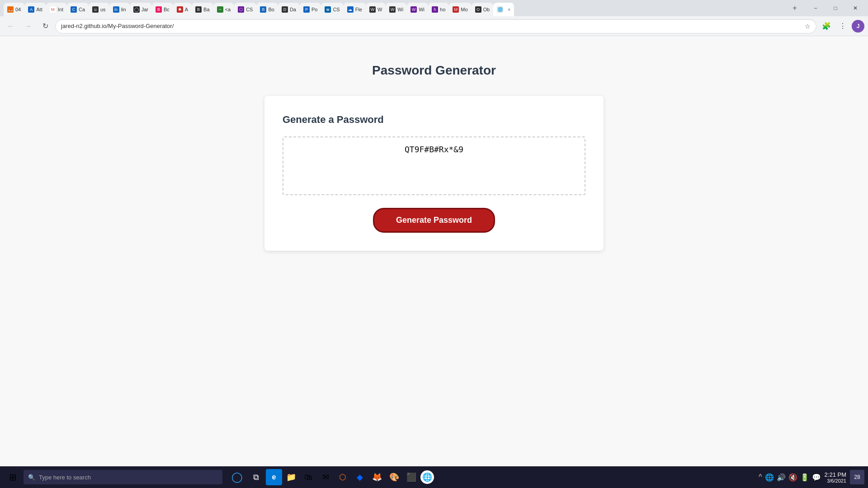 The height and width of the screenshot is (488, 868). I want to click on clock: 2:21 PM 3/6/2021, so click(835, 477).